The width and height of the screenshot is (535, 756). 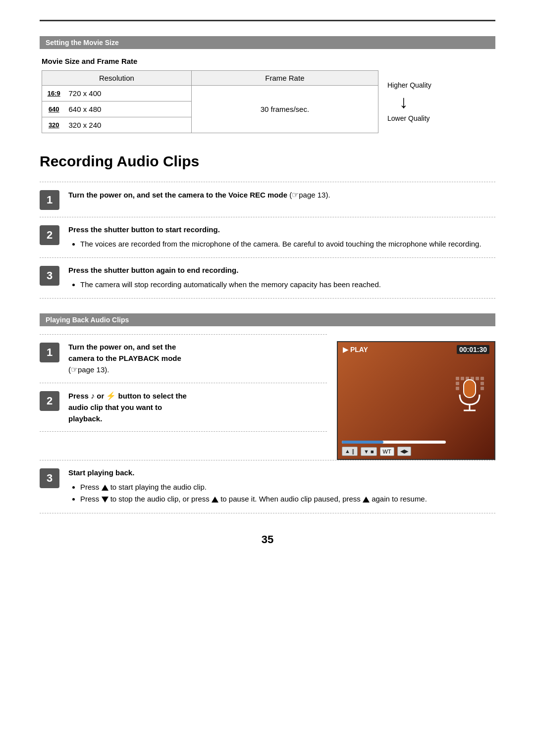 I want to click on playback-step-3: 3 Start playing back. Press to start pla…, so click(x=268, y=487).